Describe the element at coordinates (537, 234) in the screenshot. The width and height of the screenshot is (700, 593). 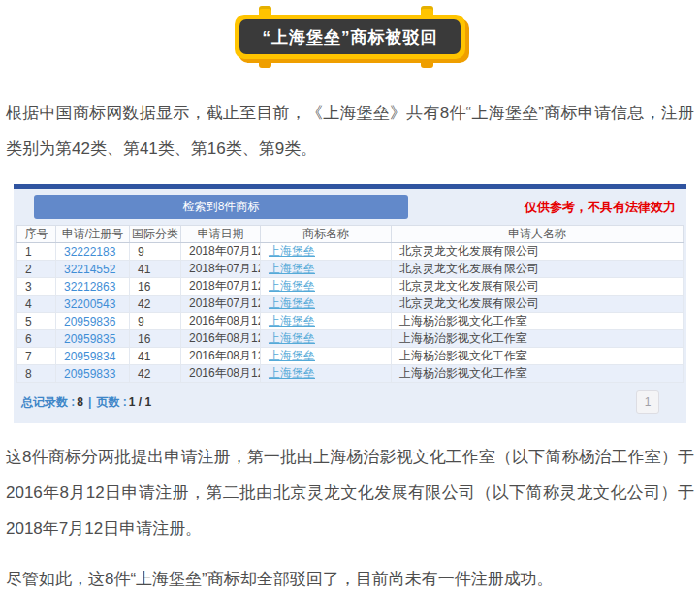
I see `column-header-applicant-name: 申请人名称` at that location.